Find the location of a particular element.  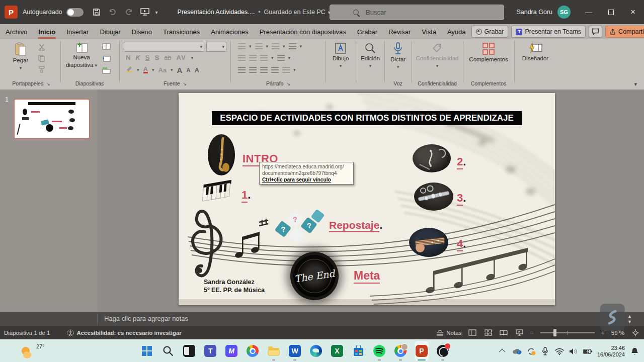

next-slide-button: ▼ is located at coordinates (630, 322).